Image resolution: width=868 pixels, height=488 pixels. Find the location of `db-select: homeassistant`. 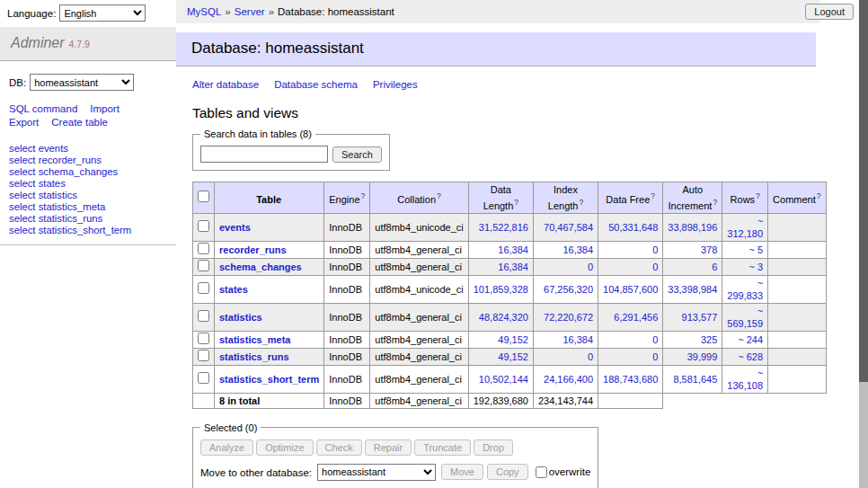

db-select: homeassistant is located at coordinates (82, 83).